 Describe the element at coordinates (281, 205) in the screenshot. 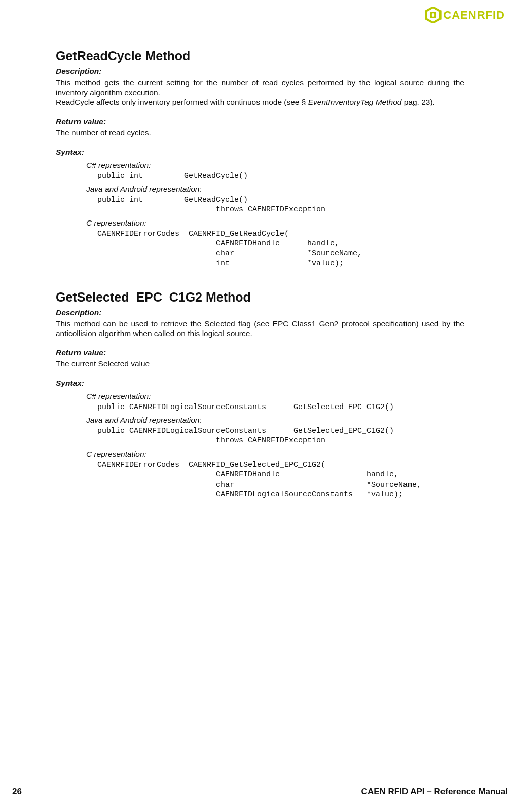

I see `code-block: public int GetReadCycle() throws CAENRFI…` at that location.